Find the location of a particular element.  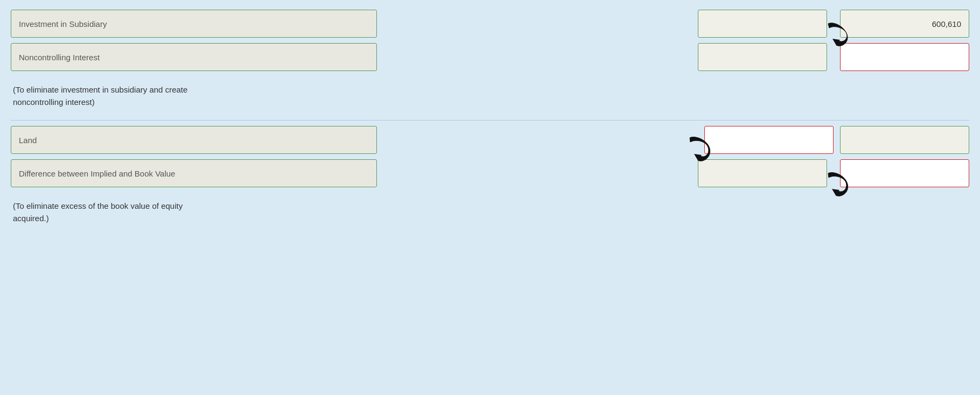

row-investment-subsidiary: Investment in Subsidiary 600,610 is located at coordinates (490, 24).